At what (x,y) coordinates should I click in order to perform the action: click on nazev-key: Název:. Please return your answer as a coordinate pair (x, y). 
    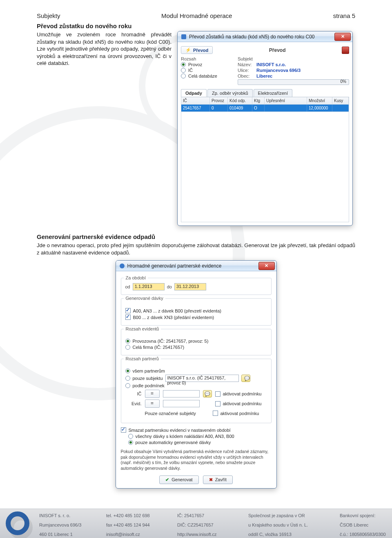
    Looking at the image, I should click on (246, 65).